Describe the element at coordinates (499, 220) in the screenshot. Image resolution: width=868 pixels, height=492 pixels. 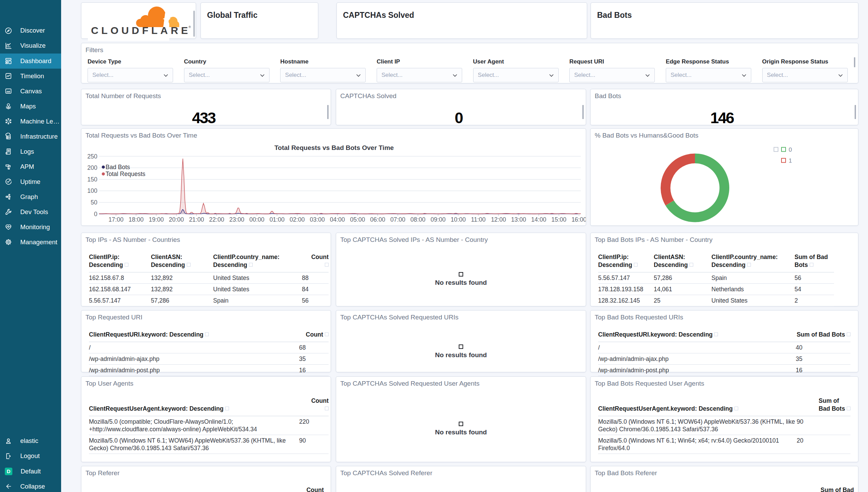
I see `svg-text: 12:00` at that location.